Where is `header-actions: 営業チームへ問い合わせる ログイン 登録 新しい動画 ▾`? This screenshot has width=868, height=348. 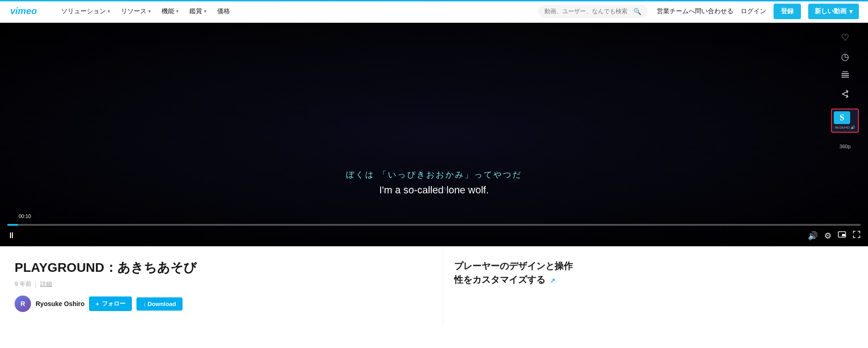 header-actions: 営業チームへ問い合わせる ログイン 登録 新しい動画 ▾ is located at coordinates (758, 11).